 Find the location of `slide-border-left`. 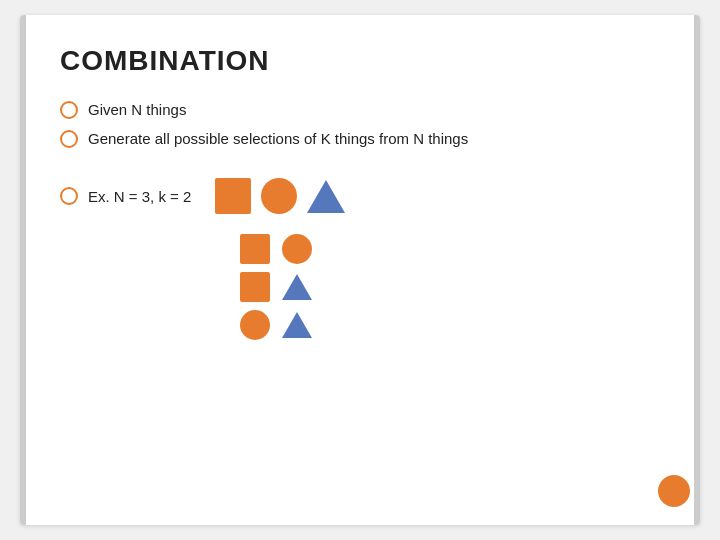

slide-border-left is located at coordinates (23, 270).